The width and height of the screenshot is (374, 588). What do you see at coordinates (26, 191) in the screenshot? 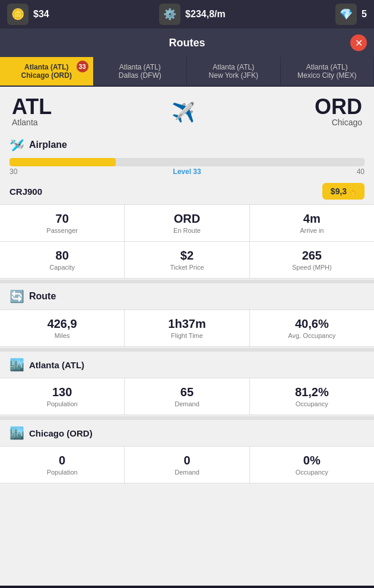
I see `aircraft-name: CRJ900` at bounding box center [26, 191].